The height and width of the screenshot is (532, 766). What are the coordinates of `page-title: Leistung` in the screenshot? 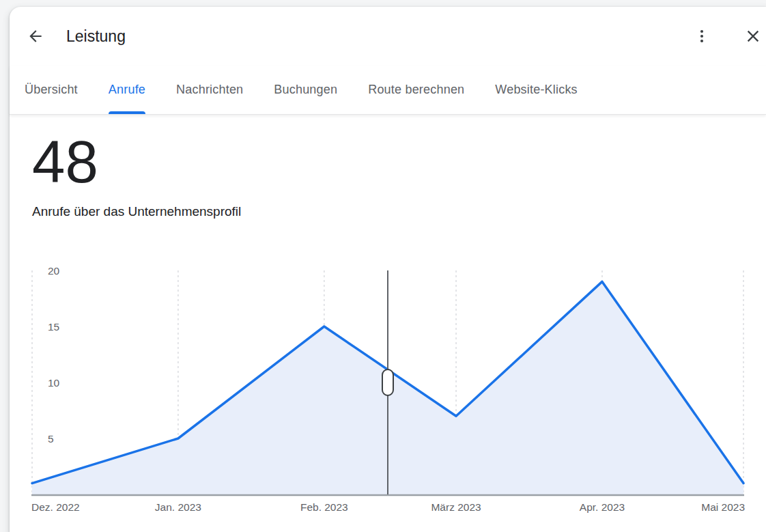 It's located at (96, 36).